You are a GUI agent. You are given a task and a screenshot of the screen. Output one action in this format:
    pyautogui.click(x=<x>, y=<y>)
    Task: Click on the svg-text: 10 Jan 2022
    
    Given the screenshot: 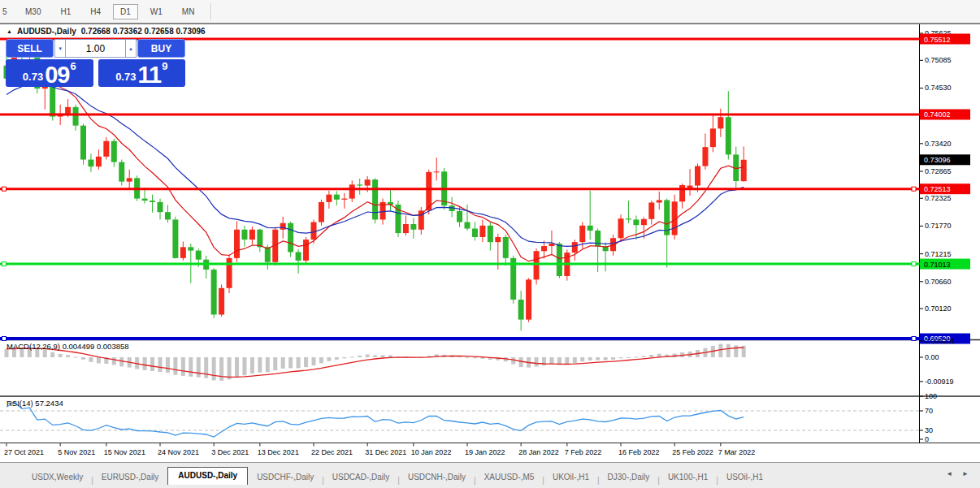 What is the action you would take?
    pyautogui.click(x=431, y=452)
    